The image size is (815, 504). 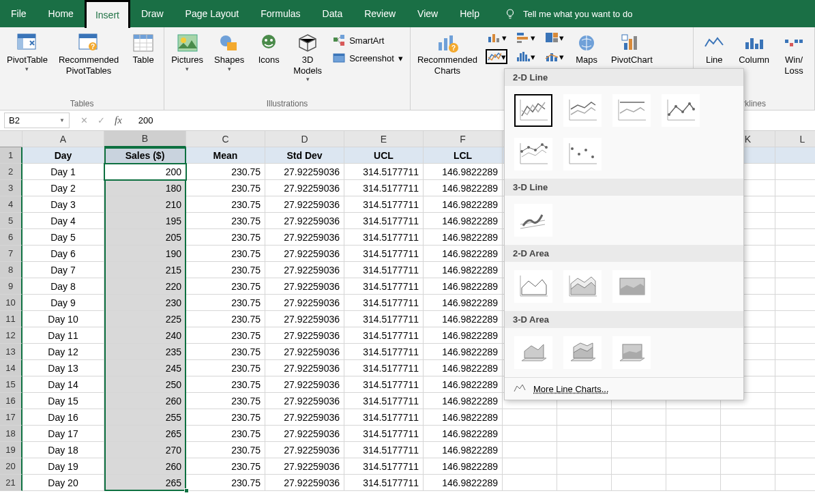 I want to click on chart-type-stacked-line, so click(x=582, y=110).